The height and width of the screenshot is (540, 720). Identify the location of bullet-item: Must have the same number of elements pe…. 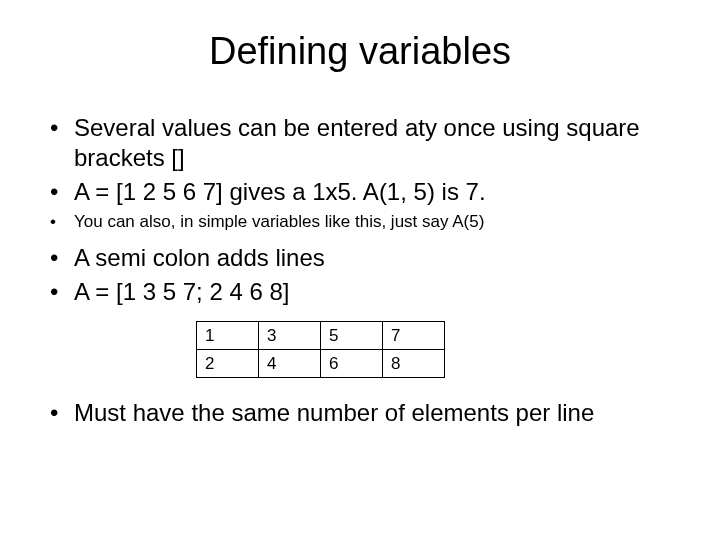
(360, 413).